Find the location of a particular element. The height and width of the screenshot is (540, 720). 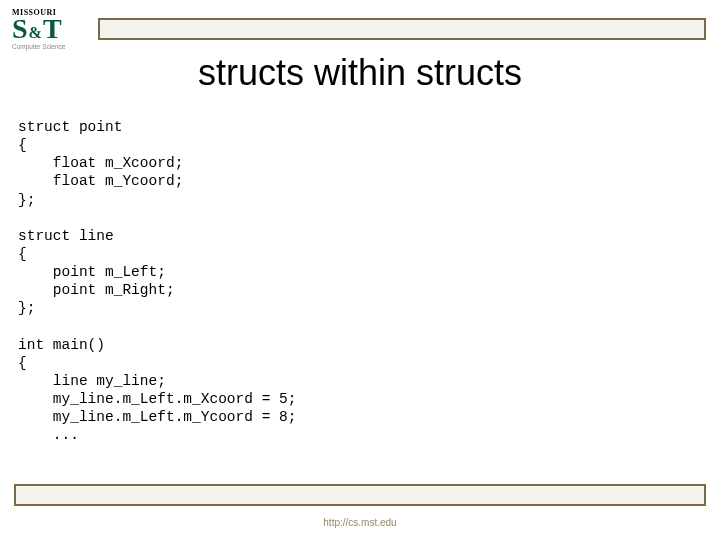

logo-letter-t: T is located at coordinates (52, 29).